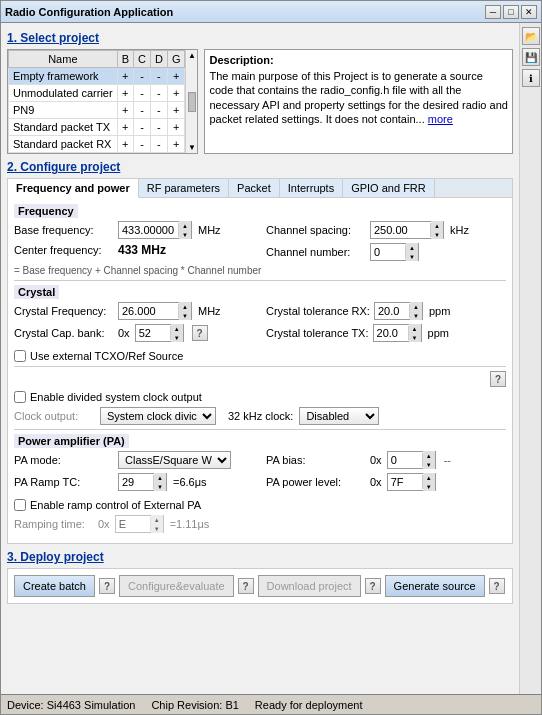 This screenshot has height=715, width=542. I want to click on channel-number-up: ▲, so click(412, 248).